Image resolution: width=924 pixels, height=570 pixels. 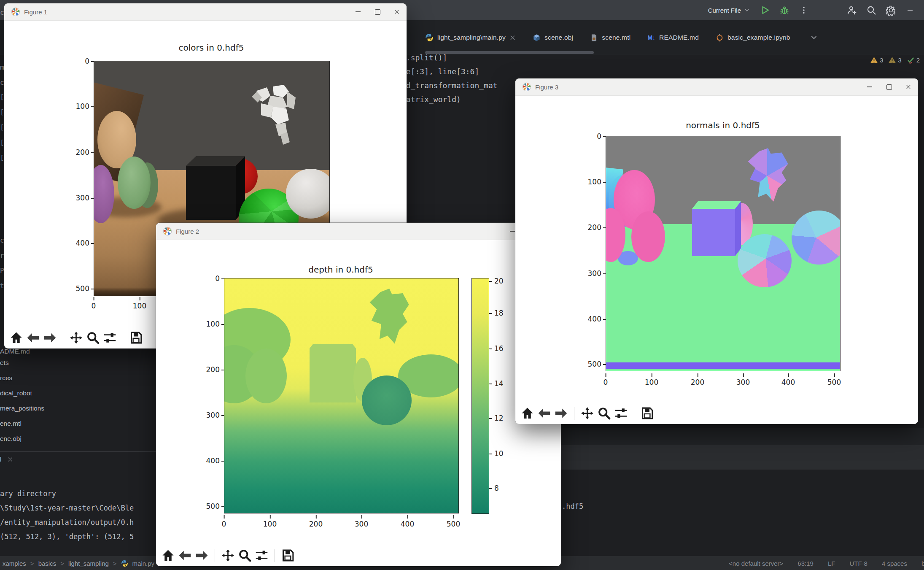 I want to click on pink-ellipsoid, so click(x=648, y=237).